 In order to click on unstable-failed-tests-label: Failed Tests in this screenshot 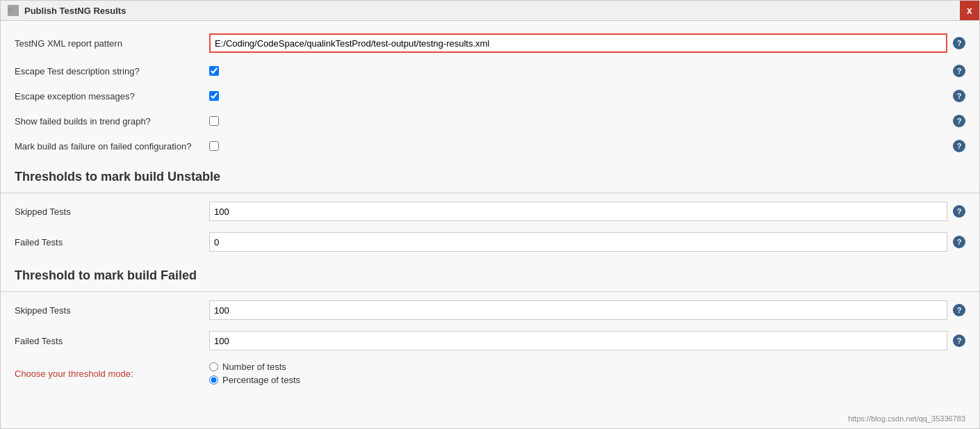, I will do `click(112, 242)`.